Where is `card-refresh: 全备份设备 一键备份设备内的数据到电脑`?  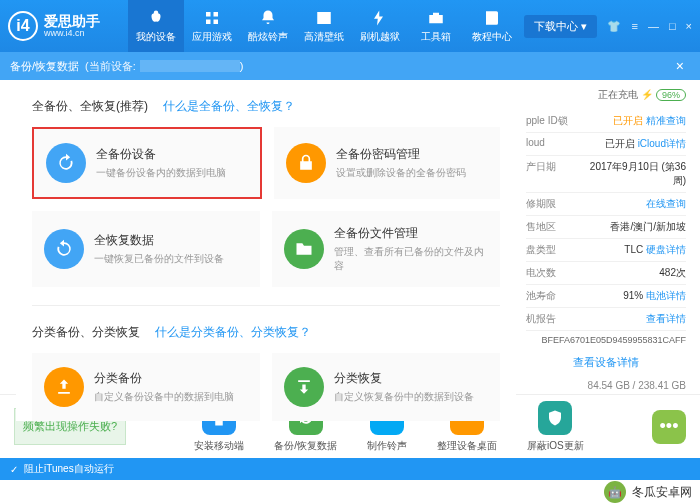
card-refresh: 全备份设备 一键备份设备内的数据到电脑 is located at coordinates (147, 163).